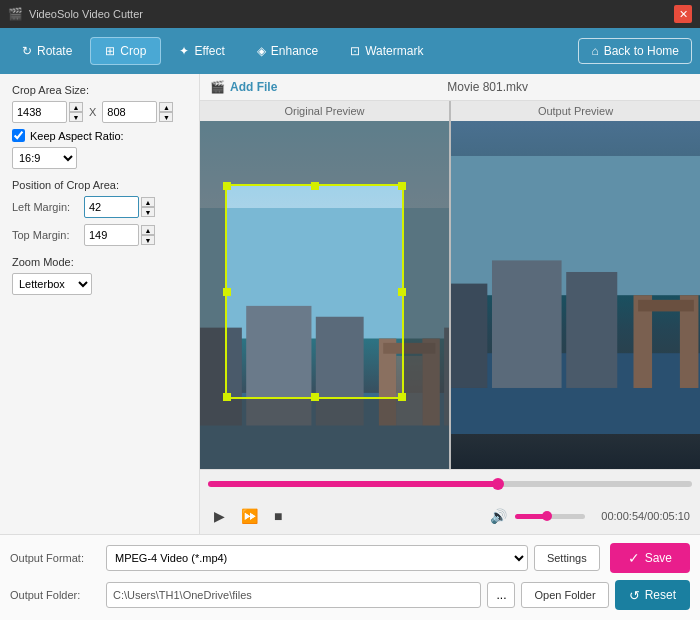 Image resolution: width=700 pixels, height=620 pixels. I want to click on crop-size-label: Crop Area Size:, so click(100, 90).